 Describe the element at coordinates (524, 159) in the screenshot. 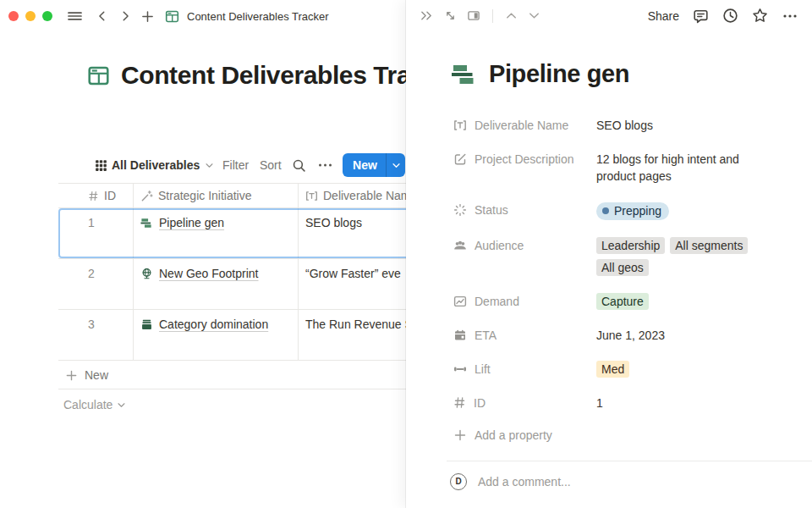

I see `property-label: Project Description` at that location.